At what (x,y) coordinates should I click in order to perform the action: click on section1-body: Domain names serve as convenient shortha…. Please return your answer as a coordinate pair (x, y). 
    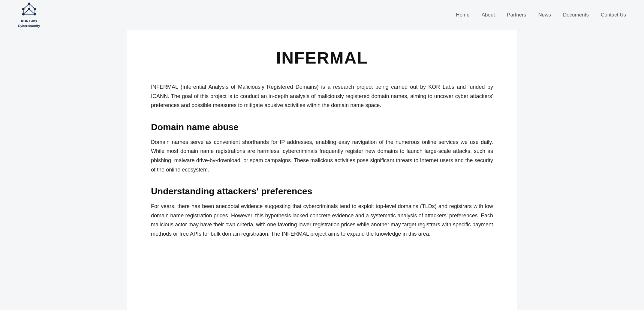
    Looking at the image, I should click on (322, 156).